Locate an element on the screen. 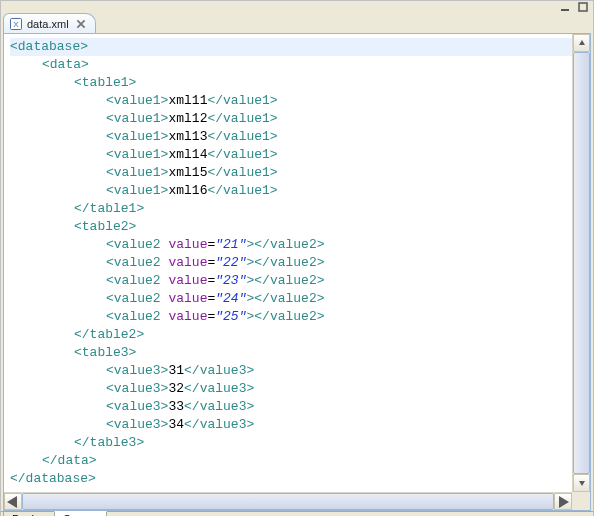 This screenshot has height=516, width=594. tab-label: data.xml is located at coordinates (48, 24).